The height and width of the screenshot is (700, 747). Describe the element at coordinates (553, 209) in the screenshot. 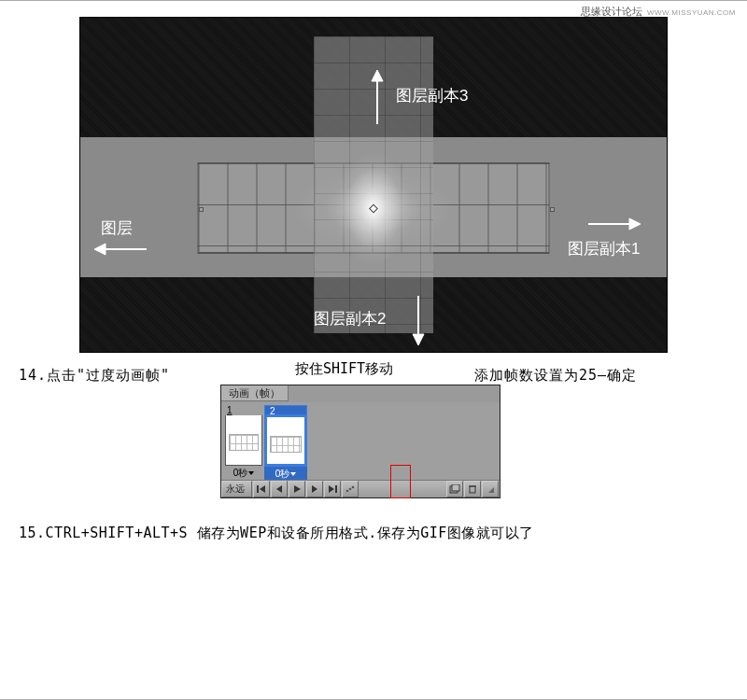

I see `transform-handle-right` at that location.